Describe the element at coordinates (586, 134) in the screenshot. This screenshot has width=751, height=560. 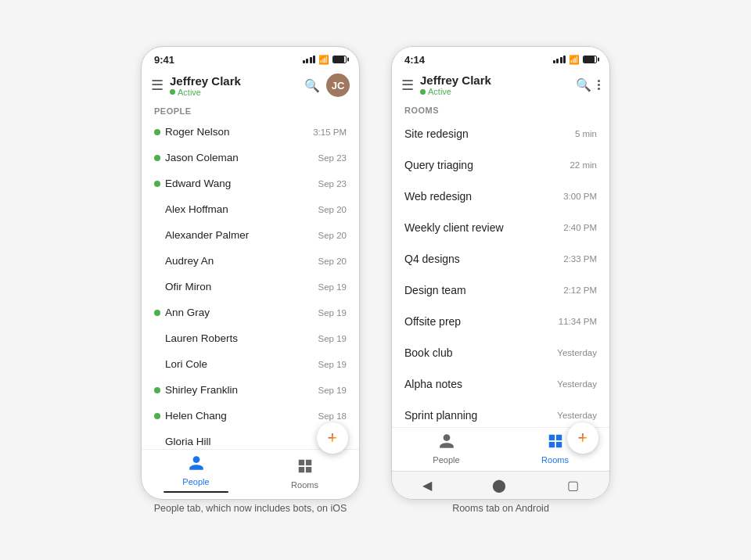
I see `room-time: 5 min` at that location.